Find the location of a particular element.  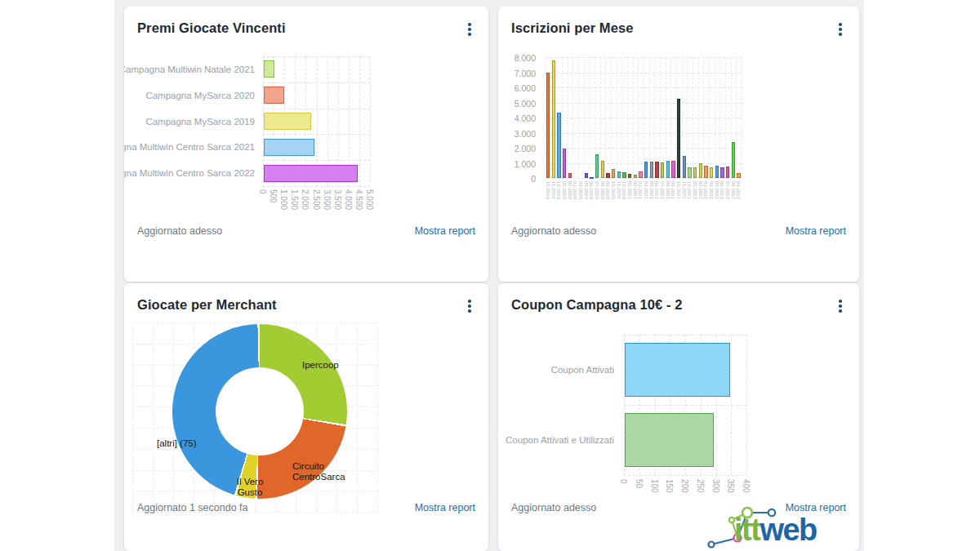

x-axis-category-label: 04-2020 is located at coordinates (581, 190).